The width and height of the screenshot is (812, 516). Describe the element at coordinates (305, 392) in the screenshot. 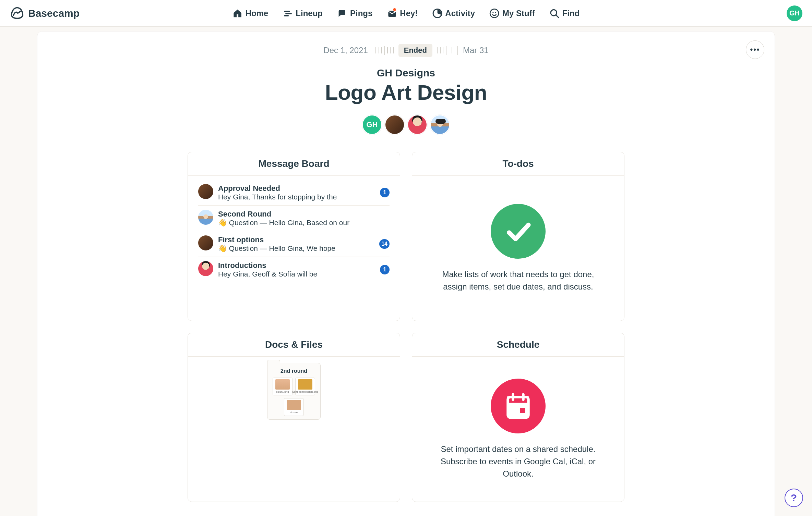

I see `file-label: Schermandesign.png` at that location.